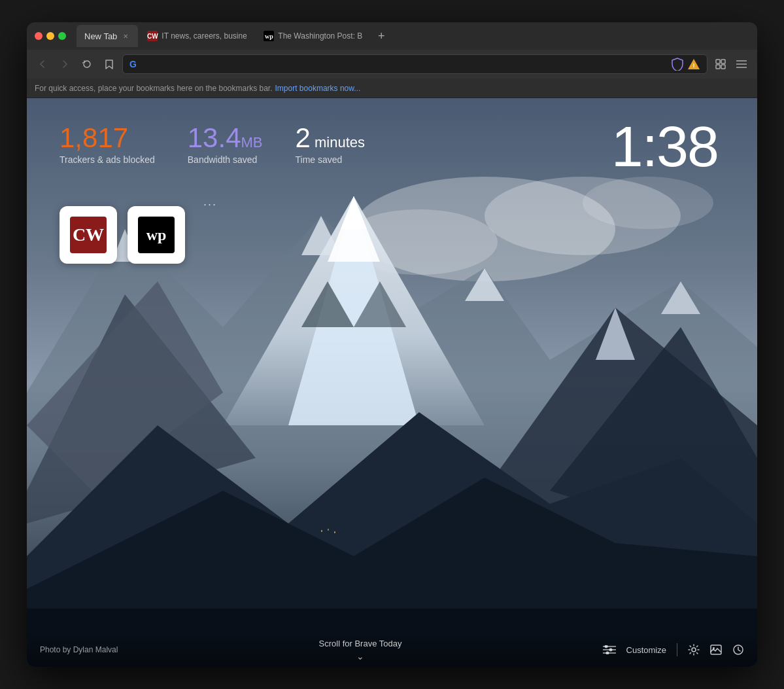  What do you see at coordinates (87, 64) in the screenshot?
I see `reload-button` at bounding box center [87, 64].